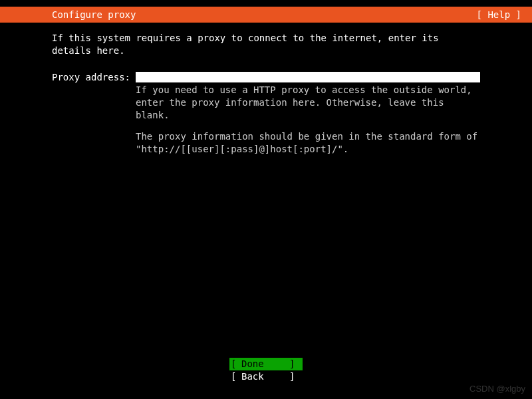 The image size is (532, 399). What do you see at coordinates (266, 376) in the screenshot?
I see `back-button: [Back]` at bounding box center [266, 376].